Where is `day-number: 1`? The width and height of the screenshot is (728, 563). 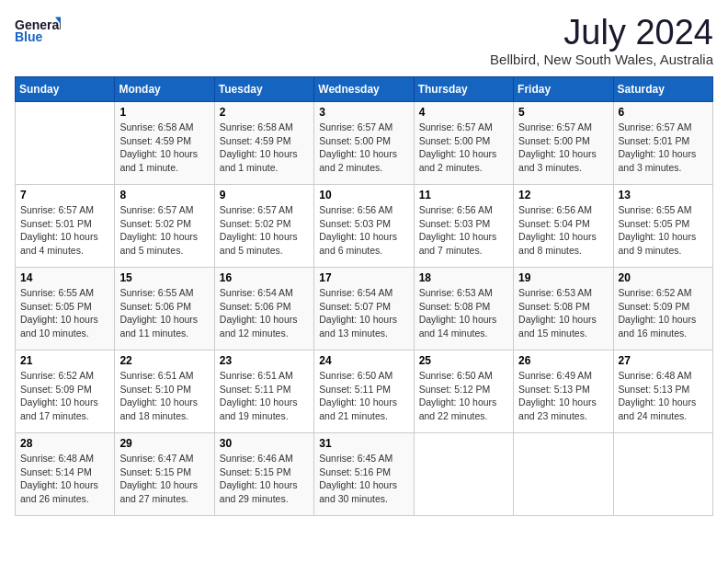
day-number: 1 is located at coordinates (164, 112).